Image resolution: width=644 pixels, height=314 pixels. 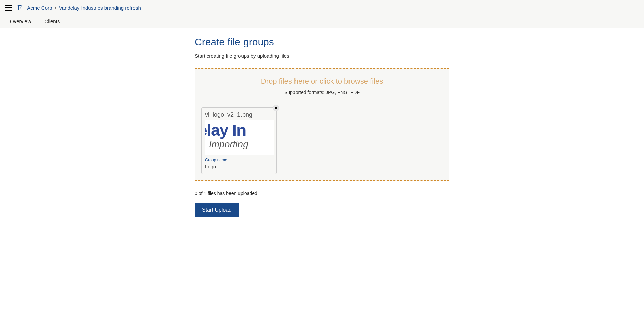 I want to click on close-icon: ✕, so click(x=276, y=108).